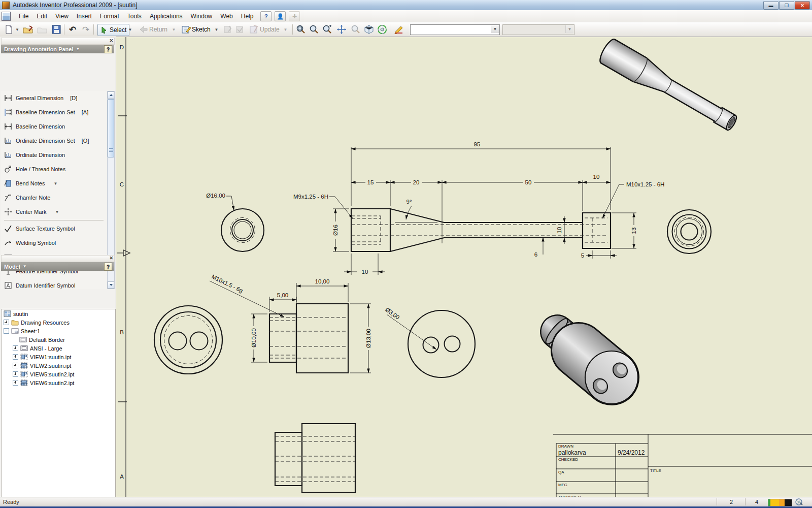  Describe the element at coordinates (216, 196) in the screenshot. I see `note-dia16-00: Ø16.00` at that location.